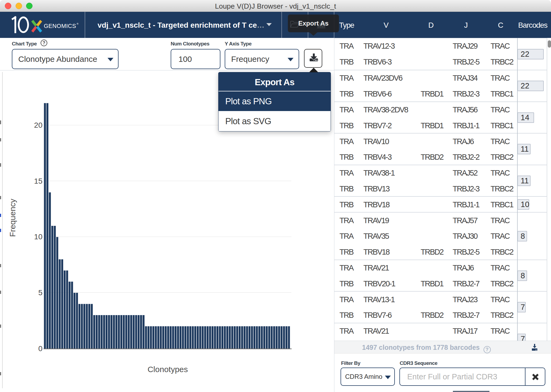 Image resolution: width=551 pixels, height=392 pixels. What do you see at coordinates (12, 218) in the screenshot?
I see `svg-text: Frequency` at bounding box center [12, 218].